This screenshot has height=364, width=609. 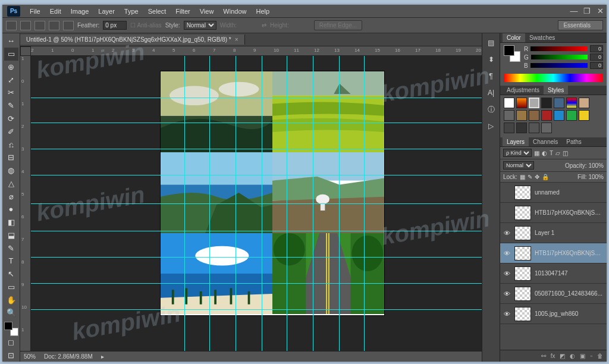 I want to click on blend-mode-select: Normal, so click(x=519, y=165).